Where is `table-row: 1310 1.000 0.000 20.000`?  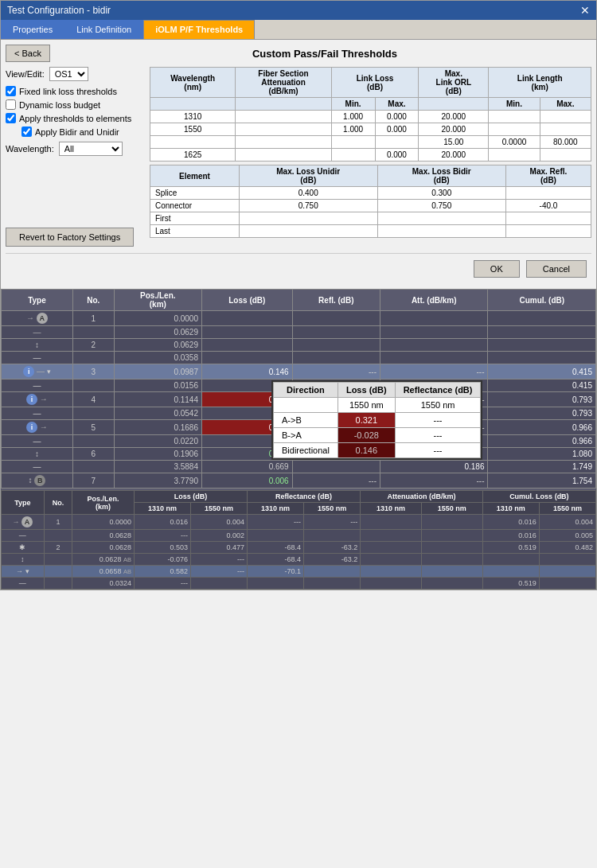
table-row: 1310 1.000 0.000 20.000 is located at coordinates (371, 117).